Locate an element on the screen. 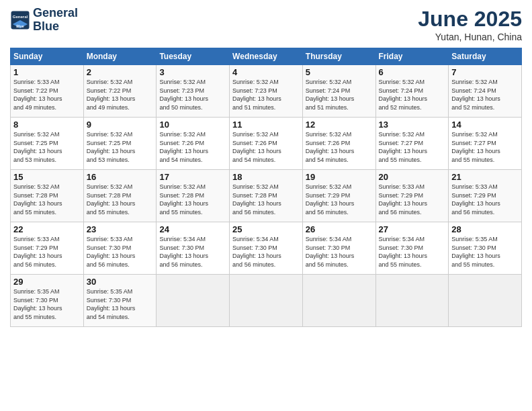 The image size is (532, 411). day-number: 12 is located at coordinates (339, 125).